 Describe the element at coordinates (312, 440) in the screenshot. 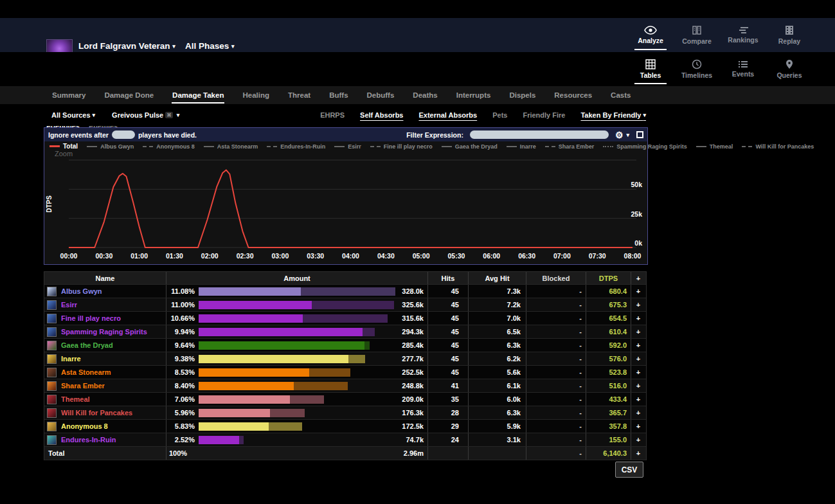

I see `amount-cell: 74.7k` at that location.